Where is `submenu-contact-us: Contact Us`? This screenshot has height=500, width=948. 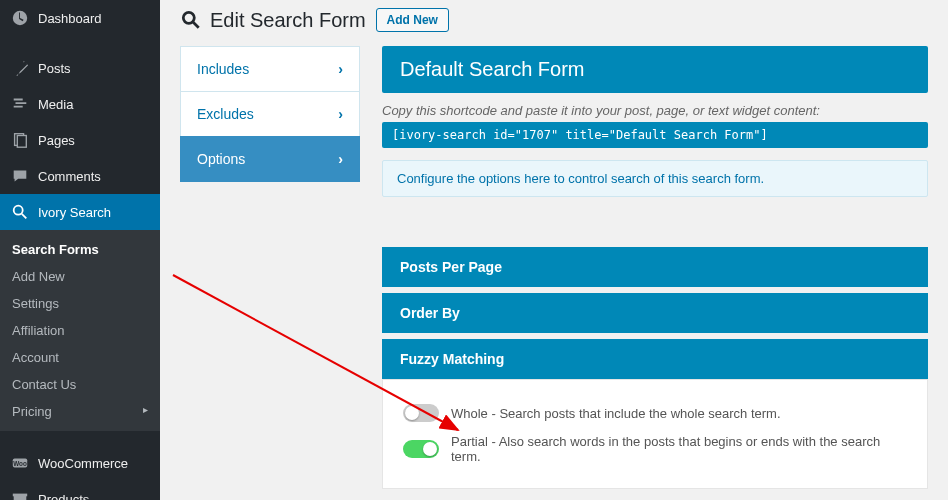
submenu-contact-us: Contact Us is located at coordinates (80, 384).